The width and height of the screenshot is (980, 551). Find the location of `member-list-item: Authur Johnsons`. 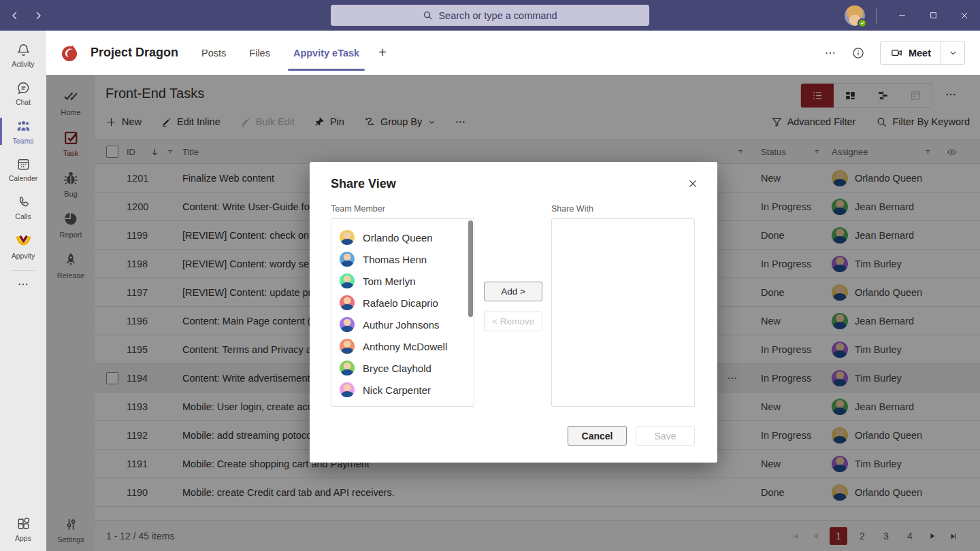

member-list-item: Authur Johnsons is located at coordinates (403, 324).